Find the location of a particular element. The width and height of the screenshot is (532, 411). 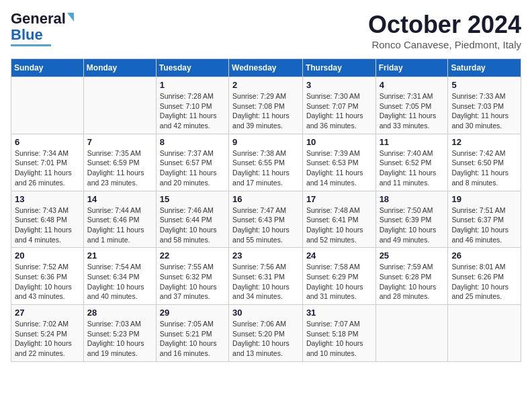

calendar-week-row: 13Sunrise: 7:43 AM Sunset: 6:48 PM Dayli… is located at coordinates (266, 219).